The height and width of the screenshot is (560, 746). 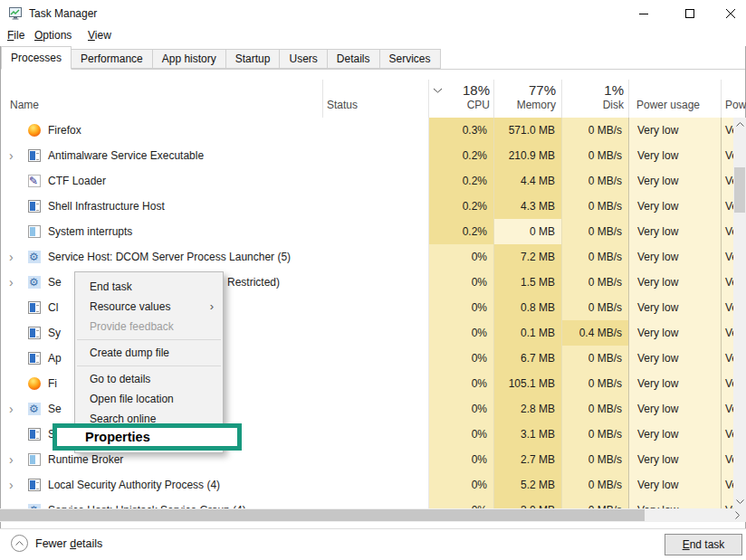 What do you see at coordinates (703, 545) in the screenshot?
I see `end-task-button: End task` at bounding box center [703, 545].